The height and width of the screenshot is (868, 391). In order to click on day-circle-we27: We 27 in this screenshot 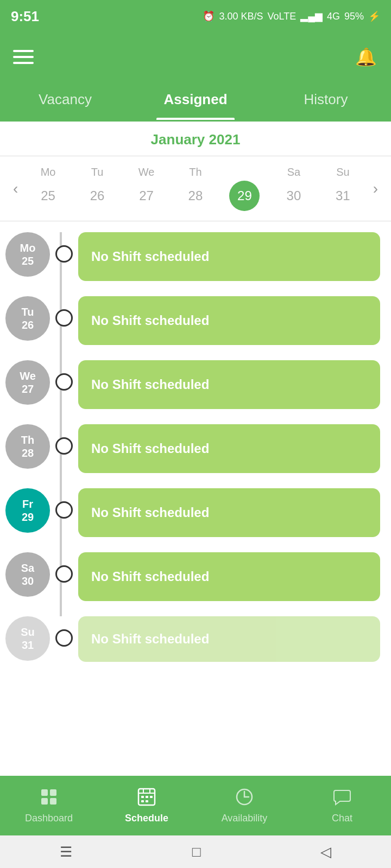, I will do `click(28, 382)`.